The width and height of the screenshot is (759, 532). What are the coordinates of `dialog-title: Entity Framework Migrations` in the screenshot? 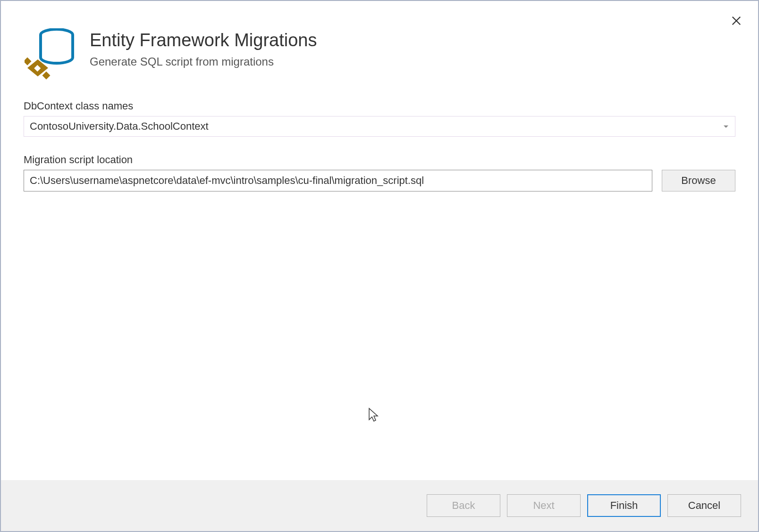 It's located at (203, 41).